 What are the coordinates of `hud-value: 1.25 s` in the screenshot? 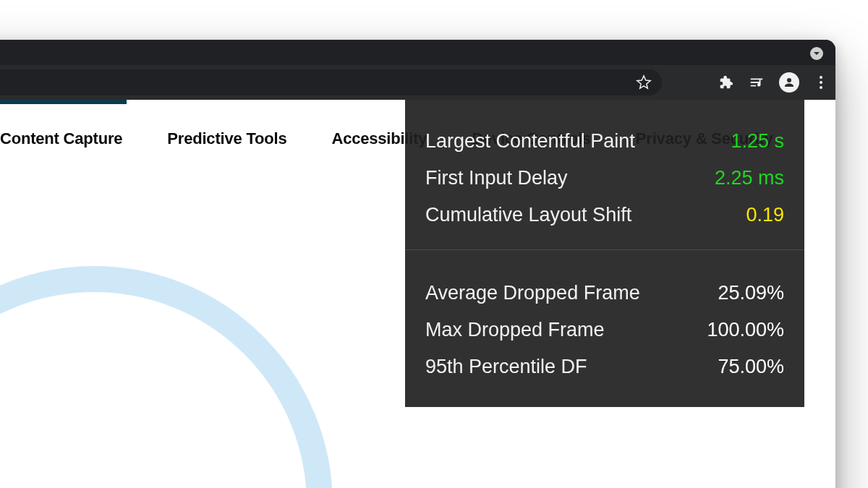 It's located at (757, 142).